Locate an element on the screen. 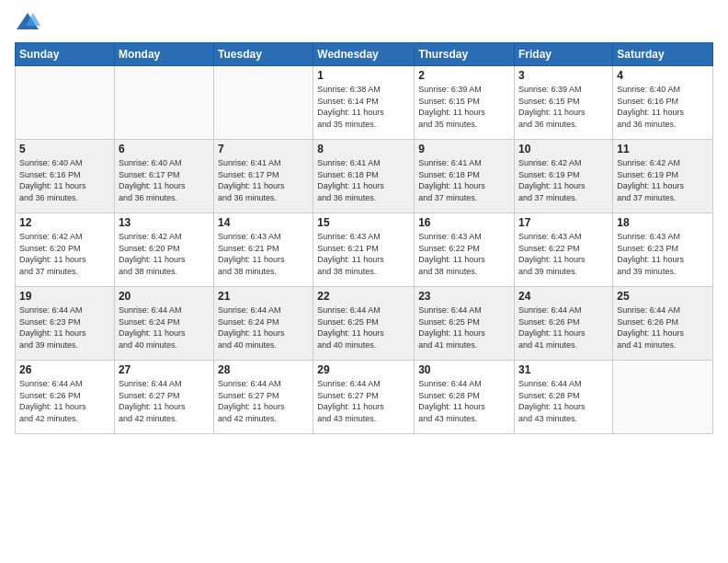 The image size is (728, 563). calendar-cell: 14Sunrise: 6:43 AM Sunset: 6:21 PM Dayli… is located at coordinates (264, 250).